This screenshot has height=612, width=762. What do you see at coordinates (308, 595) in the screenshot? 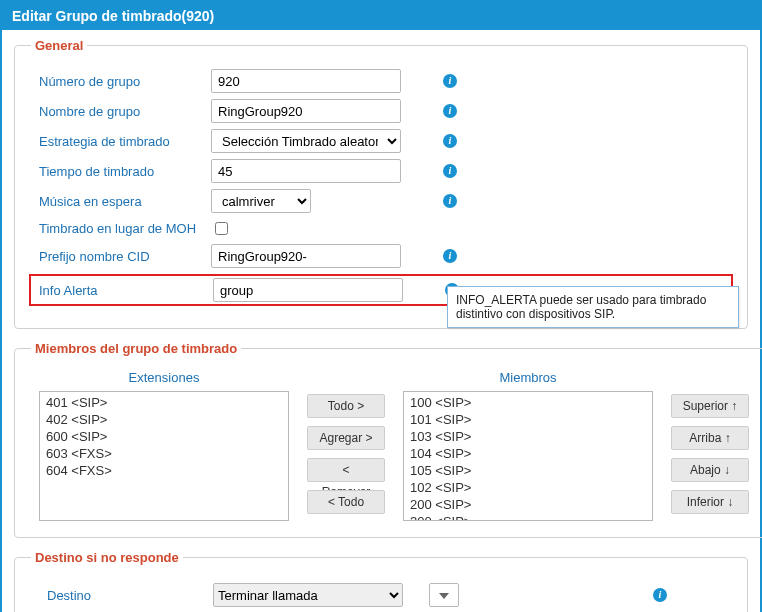
I see `select-destination: Terminar llamada` at bounding box center [308, 595].